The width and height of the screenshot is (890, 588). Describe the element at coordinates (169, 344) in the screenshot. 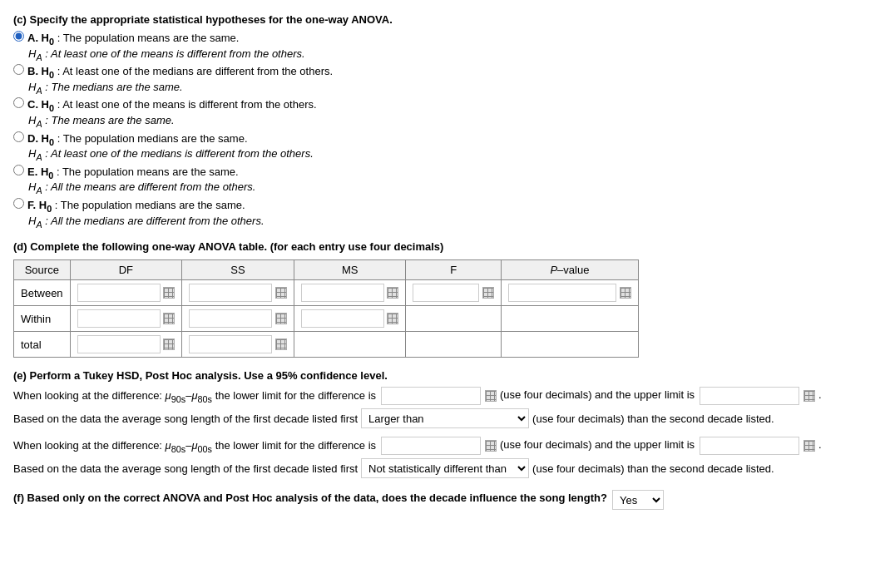

I see `df-total-grid-icon` at that location.